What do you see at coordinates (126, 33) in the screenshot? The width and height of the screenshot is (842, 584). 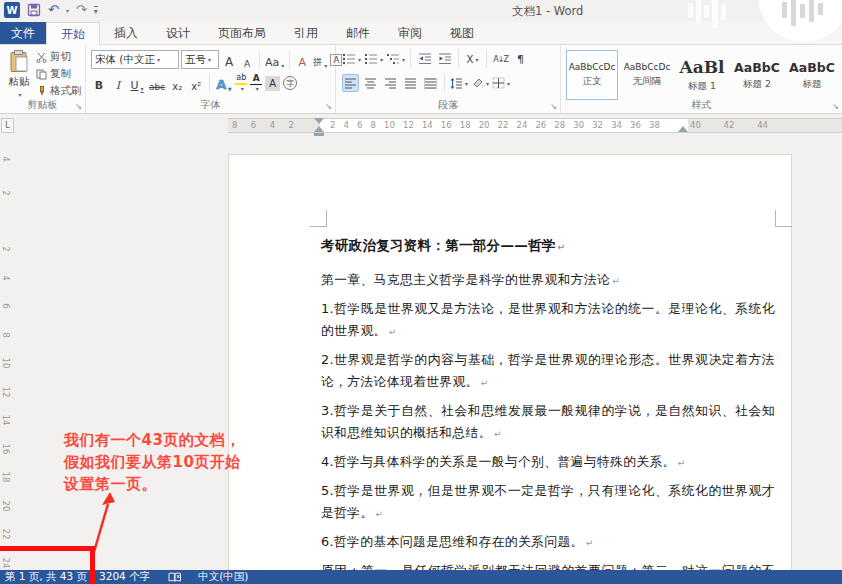 I see `tab-insert: 插入` at bounding box center [126, 33].